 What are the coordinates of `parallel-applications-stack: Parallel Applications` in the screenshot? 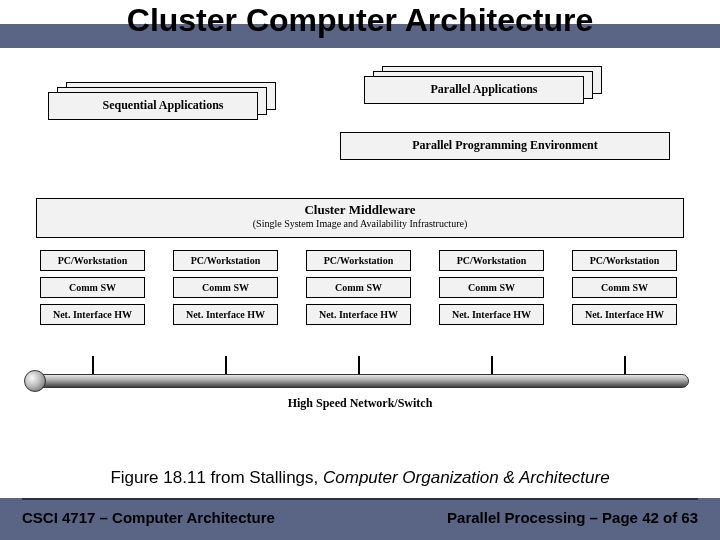 It's located at (484, 97).